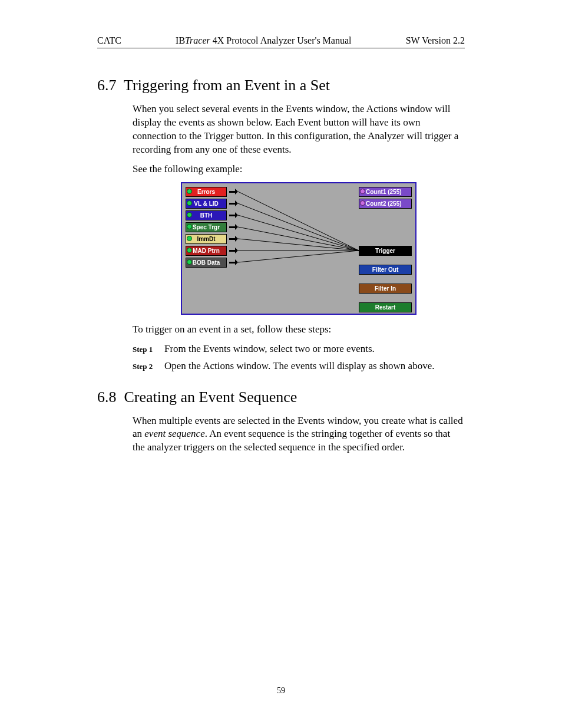 This screenshot has width=562, height=728. I want to click on counter-button: Count1 (255), so click(385, 192).